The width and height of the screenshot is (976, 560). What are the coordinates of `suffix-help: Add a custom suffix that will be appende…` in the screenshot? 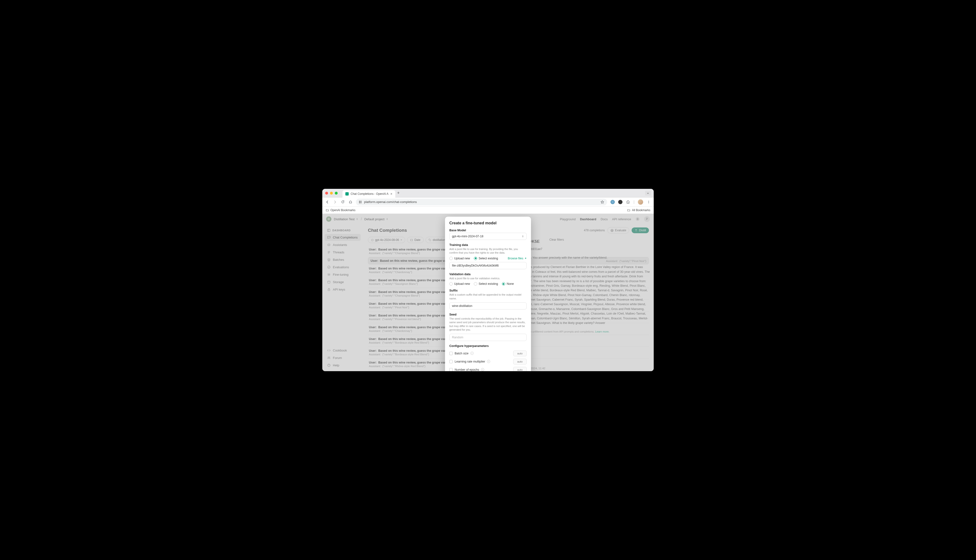 It's located at (488, 297).